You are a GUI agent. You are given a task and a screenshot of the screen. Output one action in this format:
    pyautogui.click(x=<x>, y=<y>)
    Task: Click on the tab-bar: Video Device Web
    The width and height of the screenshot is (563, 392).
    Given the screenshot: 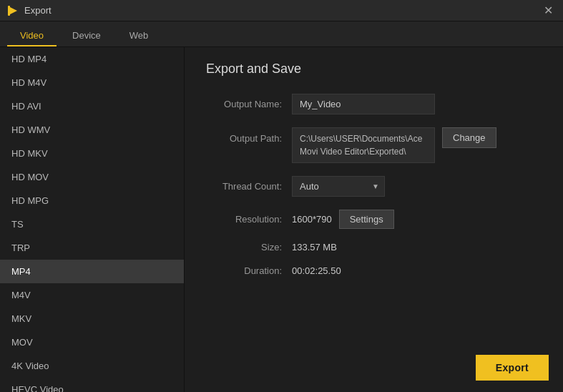 What is the action you would take?
    pyautogui.click(x=282, y=34)
    